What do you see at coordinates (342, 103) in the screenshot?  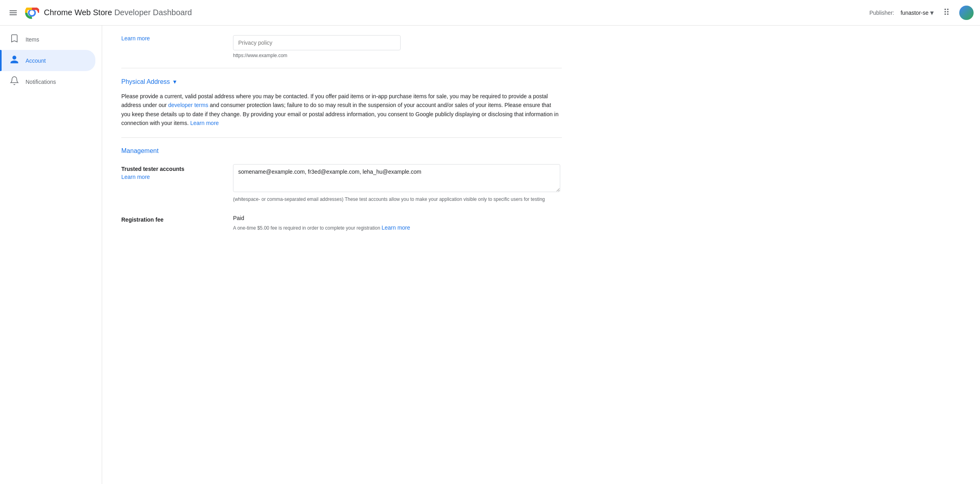 I see `physical-address-section: Physical Address ▾ Please provide a curr…` at bounding box center [342, 103].